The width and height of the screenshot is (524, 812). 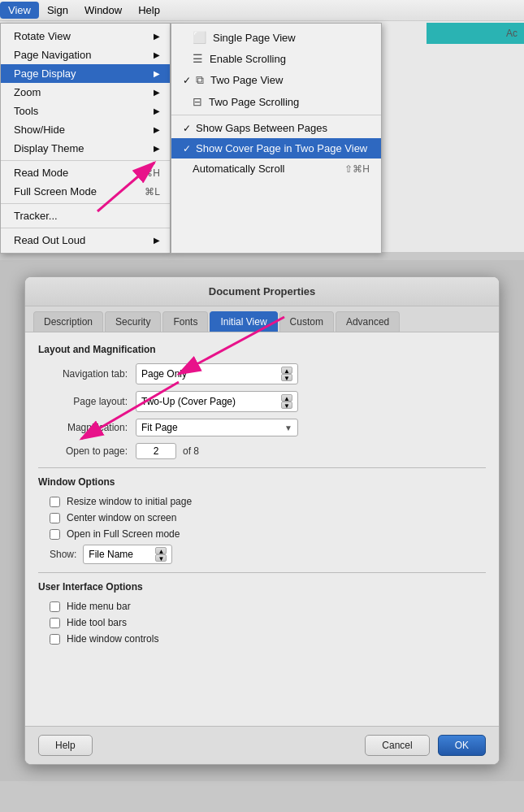 I want to click on submenu-two-page-view: ✓ ⧉ Two Page View, so click(x=276, y=80).